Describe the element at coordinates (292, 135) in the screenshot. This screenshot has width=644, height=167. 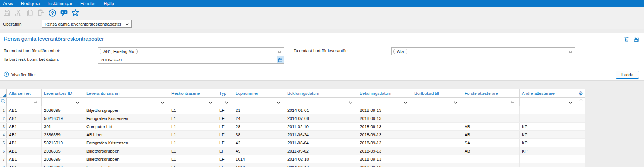
I see `table-row: 4AB12336659AB LiberL1LF382011-06-242018-…` at that location.